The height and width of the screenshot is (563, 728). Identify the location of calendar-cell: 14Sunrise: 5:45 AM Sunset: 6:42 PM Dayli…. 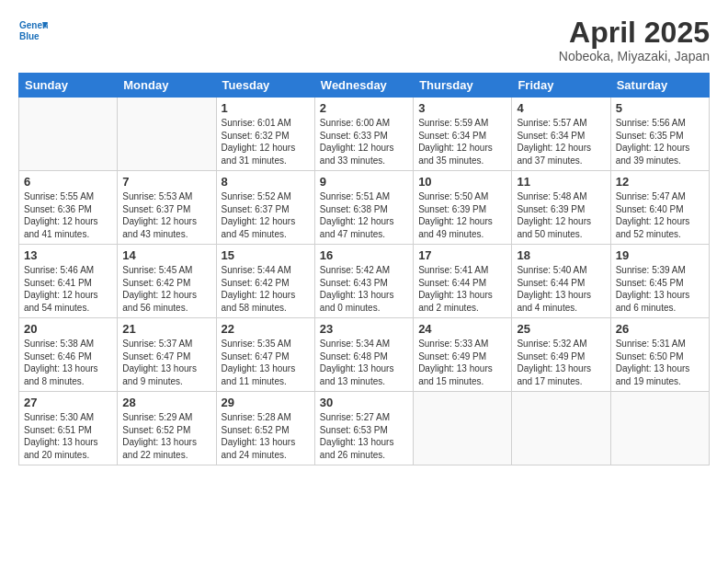
(167, 282).